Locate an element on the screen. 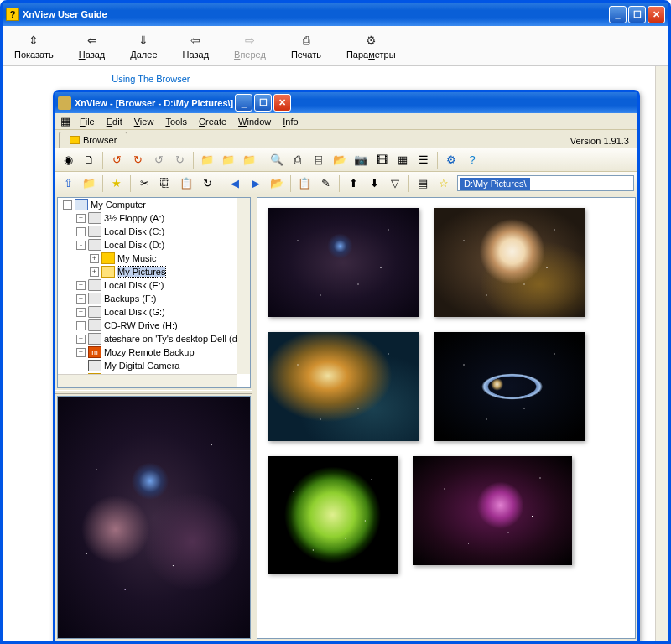 The image size is (671, 644). tree-node-cd-rw-drive-h: +CD-RW Drive (H:) is located at coordinates (154, 325).